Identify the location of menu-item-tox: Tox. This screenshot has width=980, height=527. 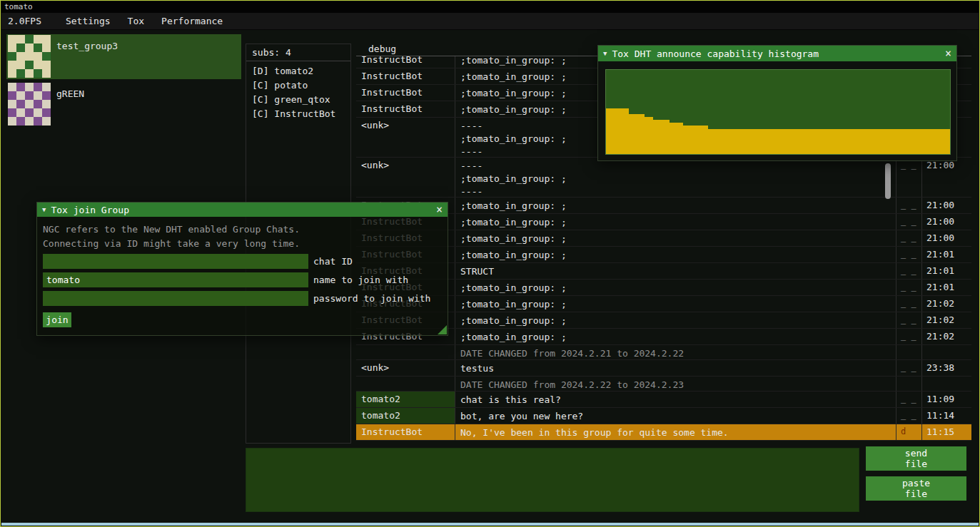
(136, 21).